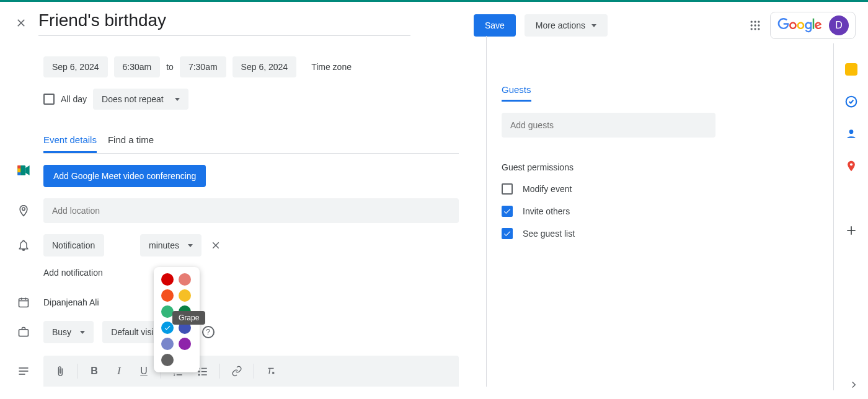 This screenshot has width=868, height=399. Describe the element at coordinates (49, 99) in the screenshot. I see `all-day-checkbox` at that location.